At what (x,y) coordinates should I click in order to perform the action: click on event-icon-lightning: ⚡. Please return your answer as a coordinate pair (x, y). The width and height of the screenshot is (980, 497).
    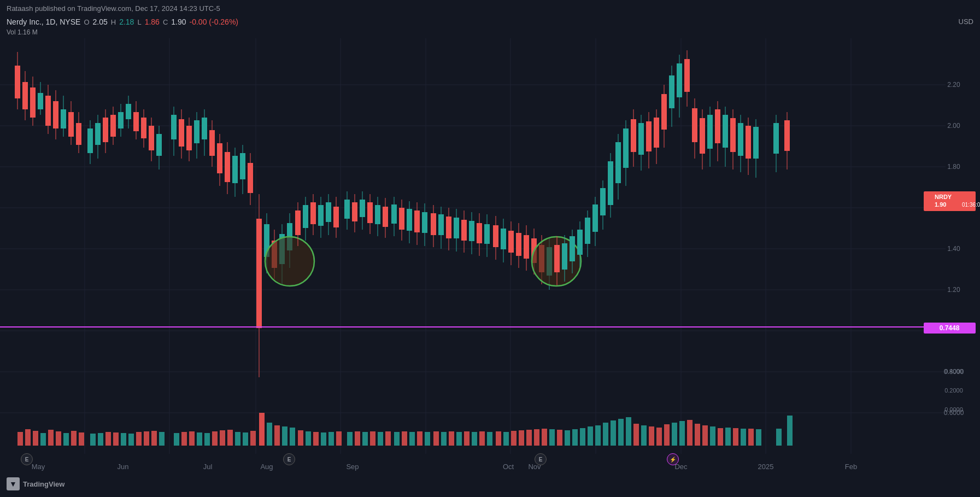
    Looking at the image, I should click on (673, 459).